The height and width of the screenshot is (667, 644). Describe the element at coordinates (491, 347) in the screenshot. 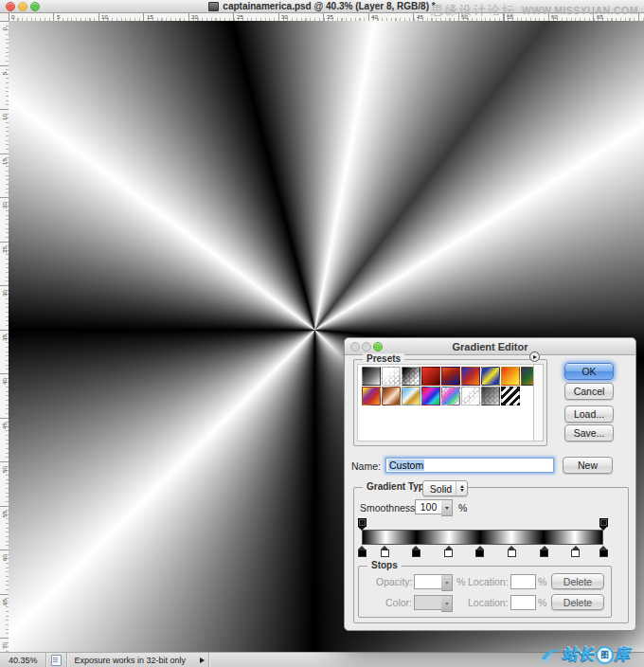

I see `dialog-title: Gradient Editor` at that location.